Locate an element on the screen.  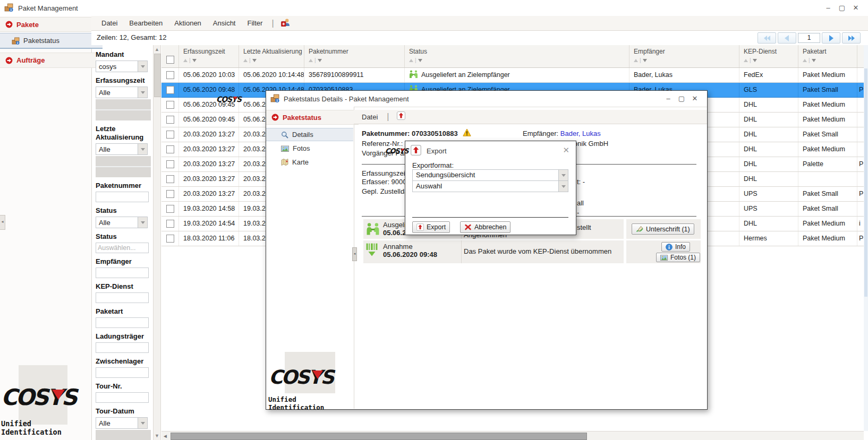
sidebar-collapse-handle: ◂ is located at coordinates (3, 222).